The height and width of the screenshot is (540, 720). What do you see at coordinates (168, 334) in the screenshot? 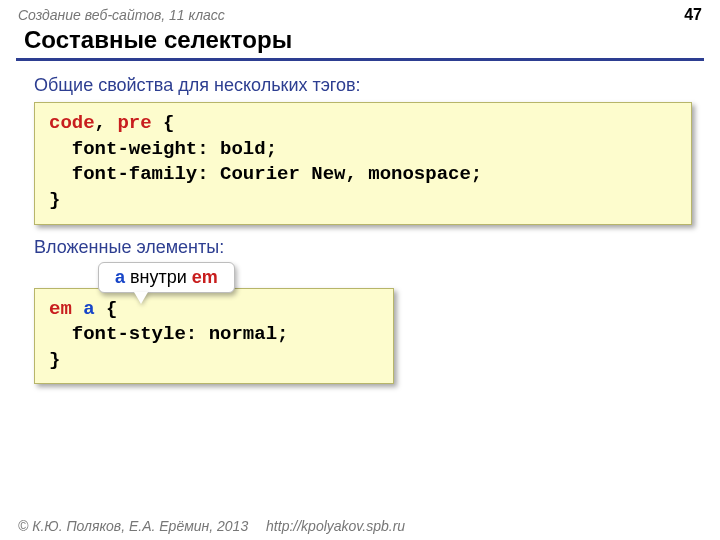
I see `css-line-font-style: font-style: normal;` at bounding box center [168, 334].